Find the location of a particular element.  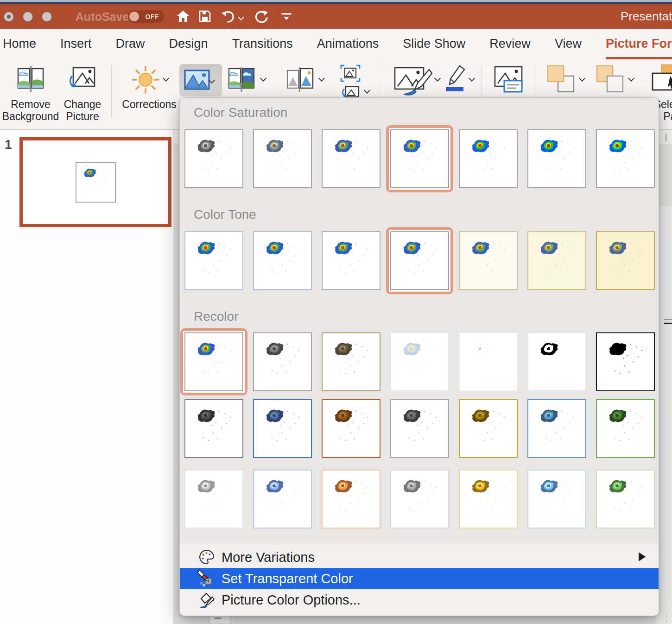

remove-background-icon is located at coordinates (31, 80).